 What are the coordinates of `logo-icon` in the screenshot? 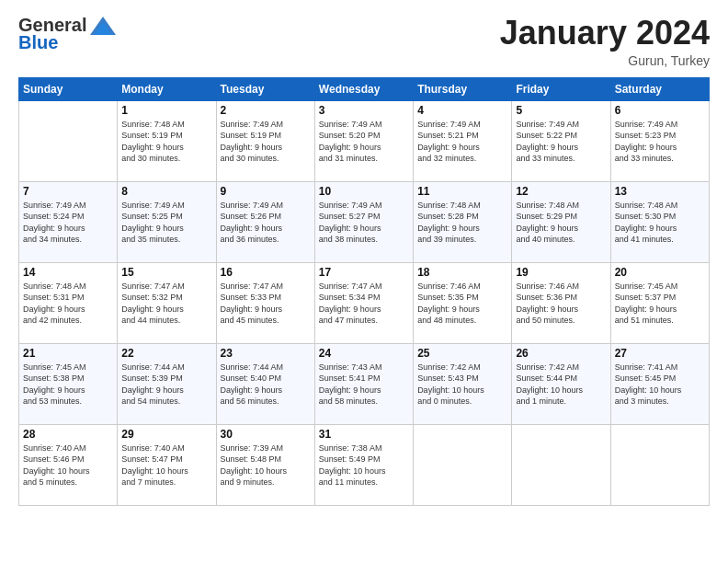 It's located at (103, 26).